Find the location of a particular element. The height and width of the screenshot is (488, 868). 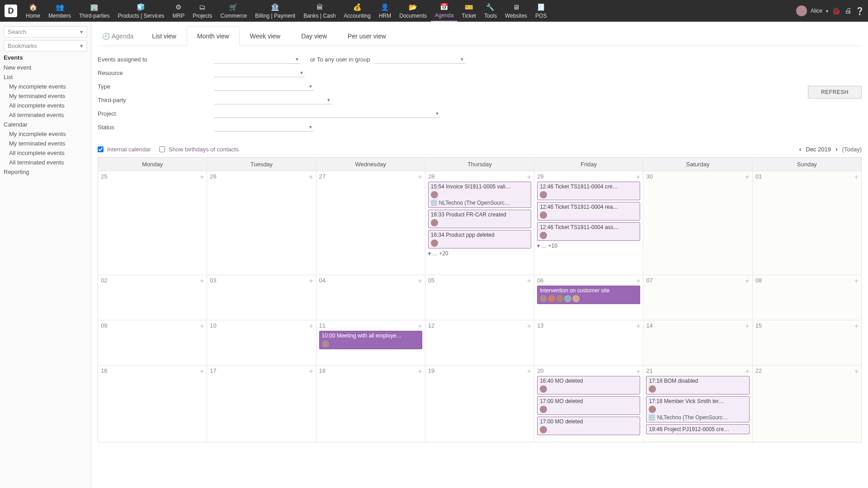

calendar-event: 17:18 BOM disabled is located at coordinates (698, 385).